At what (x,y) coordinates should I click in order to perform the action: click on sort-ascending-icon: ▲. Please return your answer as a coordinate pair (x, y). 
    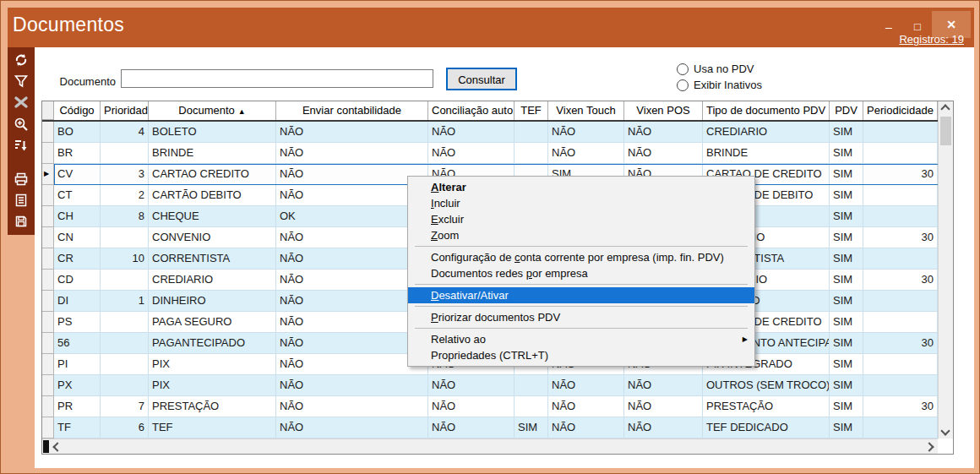
    Looking at the image, I should click on (242, 112).